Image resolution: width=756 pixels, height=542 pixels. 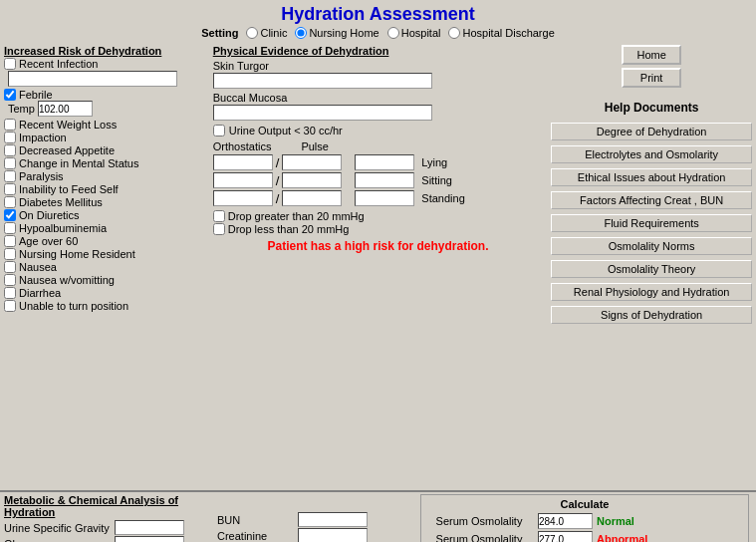 I want to click on decreased-appetite-checkbox, so click(x=10, y=150).